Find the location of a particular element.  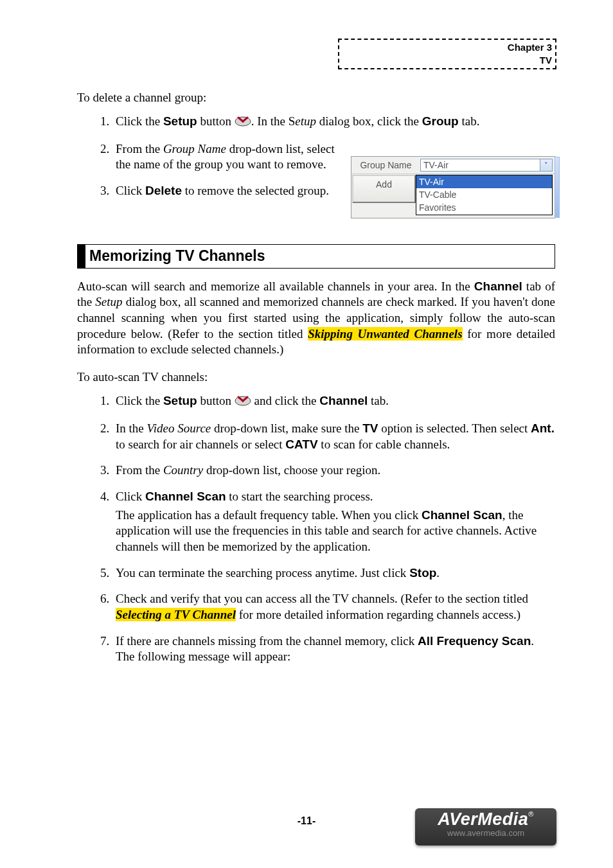

autoscan-step-7: If there are channels missing from the c… is located at coordinates (334, 649).